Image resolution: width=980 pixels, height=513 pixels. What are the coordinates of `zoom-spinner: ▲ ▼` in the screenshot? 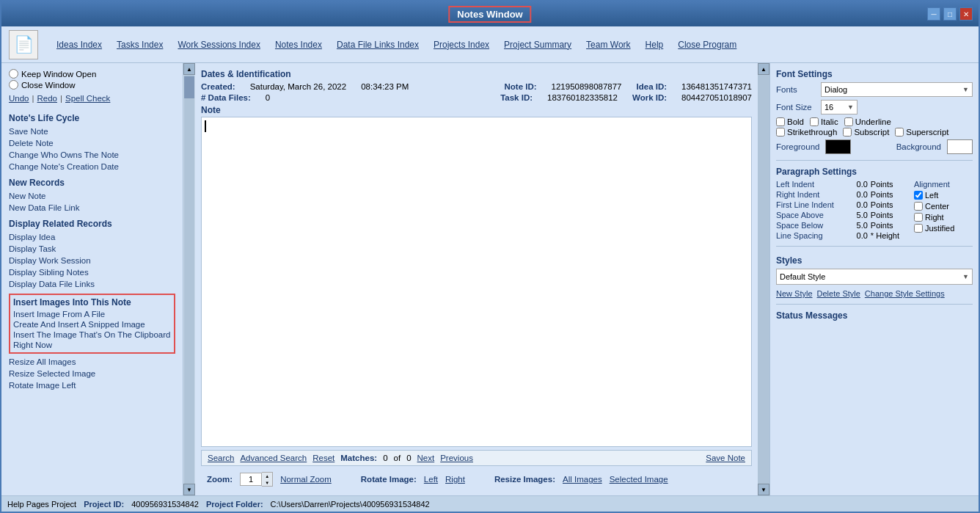 It's located at (267, 479).